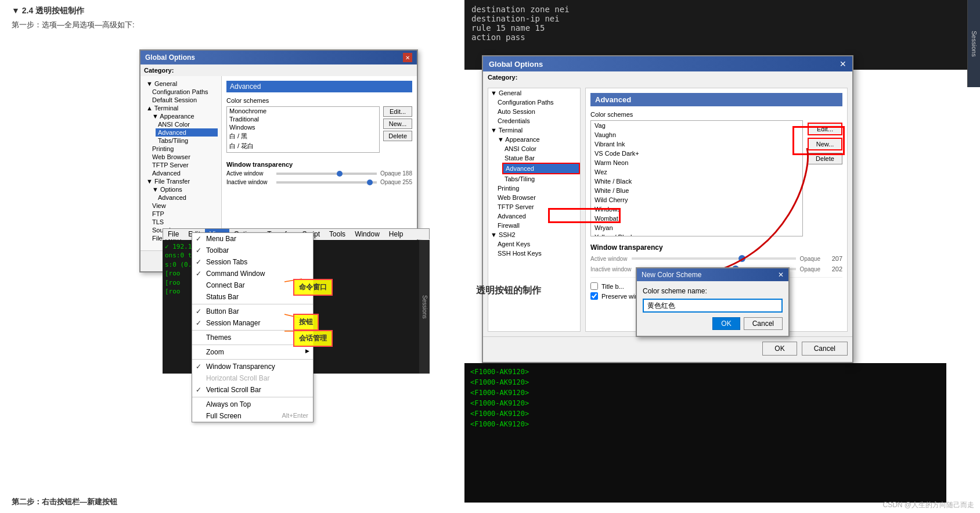  Describe the element at coordinates (187, 132) in the screenshot. I see `tree-advanced-selected: Advanced` at that location.